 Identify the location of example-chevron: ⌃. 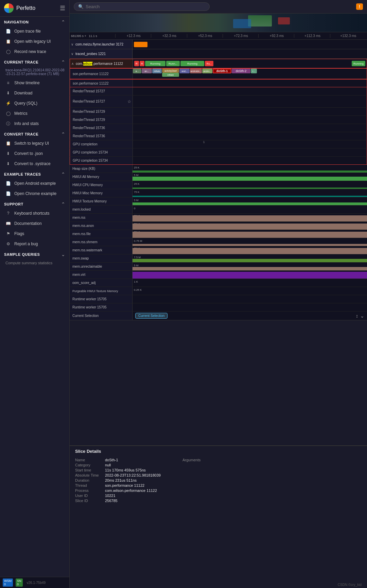
(63, 174).